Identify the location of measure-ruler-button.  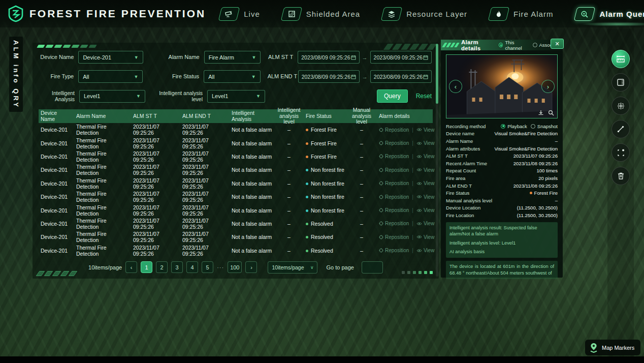
(621, 59).